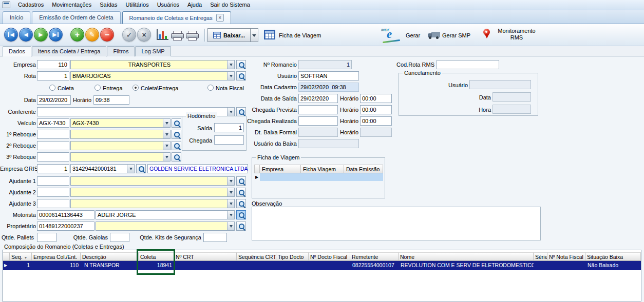 The height and width of the screenshot is (302, 644). I want to click on radio-entrega, so click(98, 88).